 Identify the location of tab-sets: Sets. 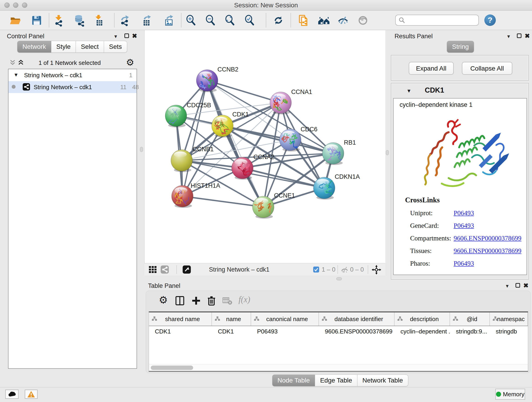
(115, 47).